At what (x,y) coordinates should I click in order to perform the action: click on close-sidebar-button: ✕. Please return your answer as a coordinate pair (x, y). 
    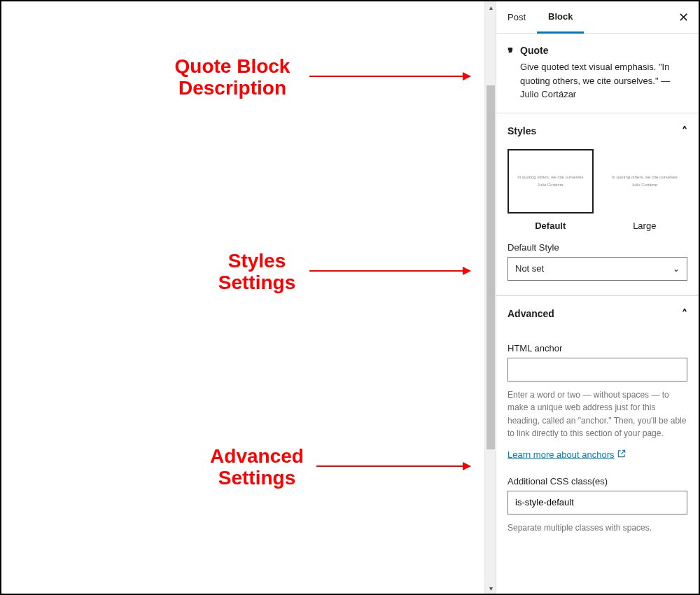
    Looking at the image, I should click on (683, 18).